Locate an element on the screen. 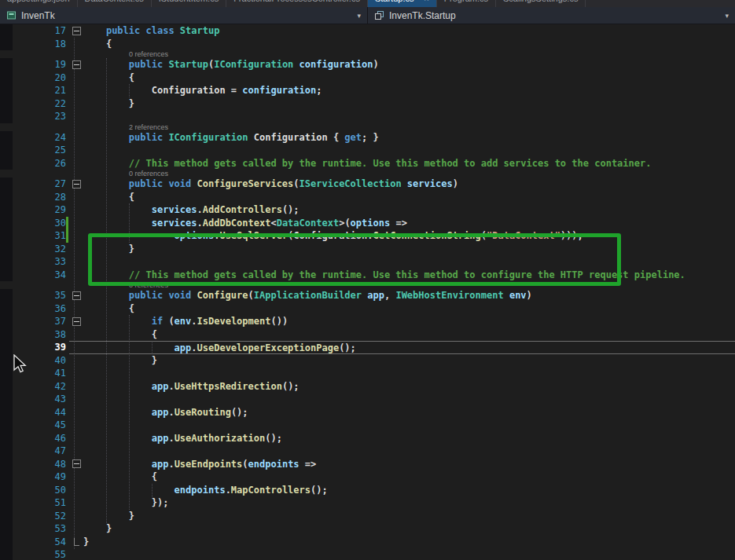 Image resolution: width=735 pixels, height=560 pixels. tab-datacontext-cs: DataContext.cs is located at coordinates (115, 3).